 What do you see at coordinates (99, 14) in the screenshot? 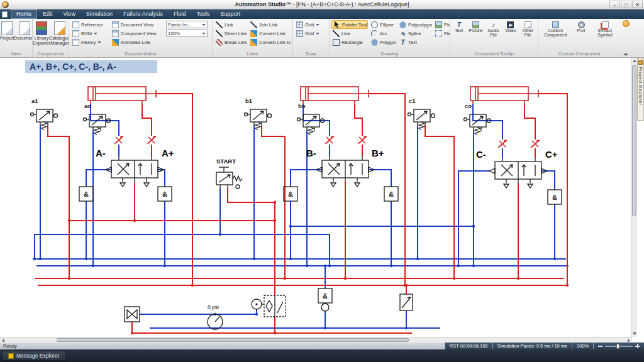
I see `menu-simulation: Simulation` at bounding box center [99, 14].